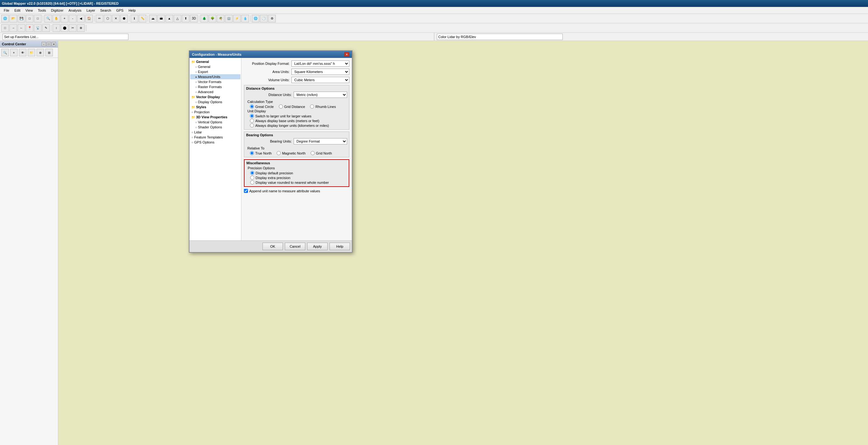  I want to click on toolbar-btn-terrain4: △, so click(178, 19).